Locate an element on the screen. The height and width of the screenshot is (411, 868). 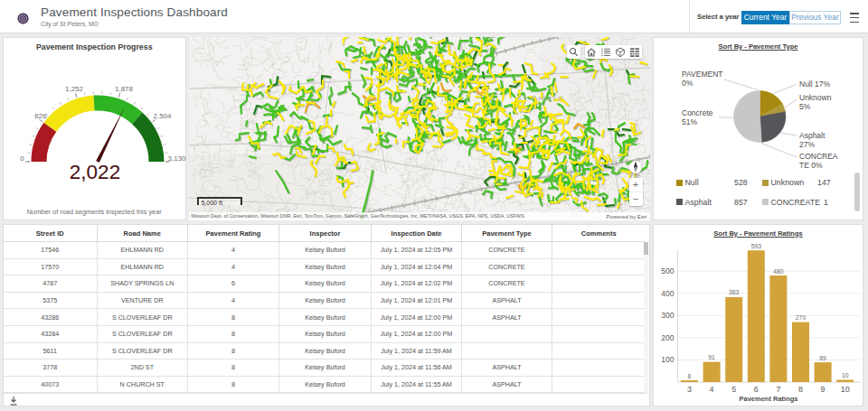
svg-text: 270 is located at coordinates (801, 318).